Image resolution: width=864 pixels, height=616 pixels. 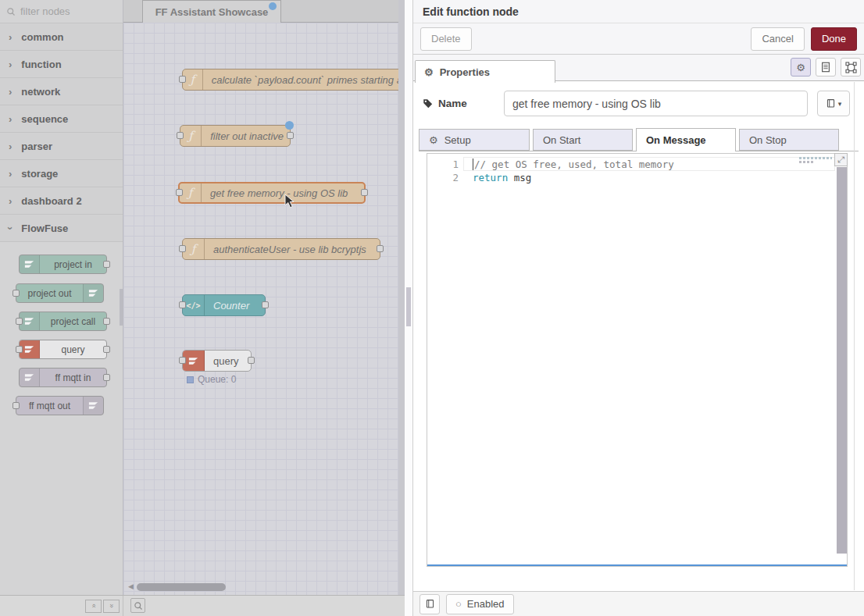 What do you see at coordinates (826, 67) in the screenshot?
I see `description-view-button` at bounding box center [826, 67].